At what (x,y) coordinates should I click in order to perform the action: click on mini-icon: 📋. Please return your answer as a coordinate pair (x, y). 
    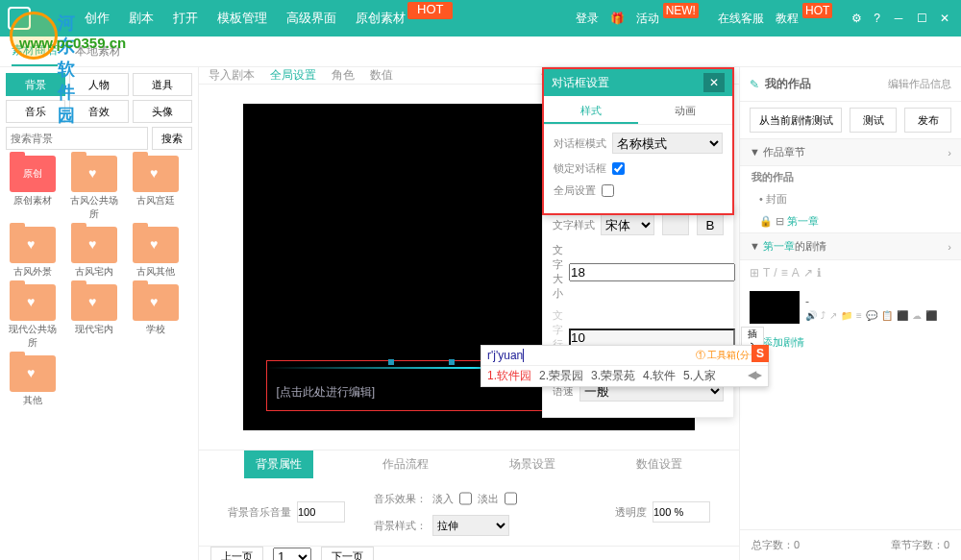
    Looking at the image, I should click on (887, 315).